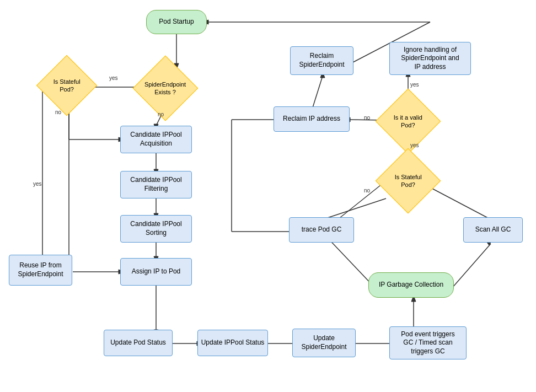  What do you see at coordinates (411, 285) in the screenshot?
I see `ip-garbage-node: IP Garbage Collection` at bounding box center [411, 285].